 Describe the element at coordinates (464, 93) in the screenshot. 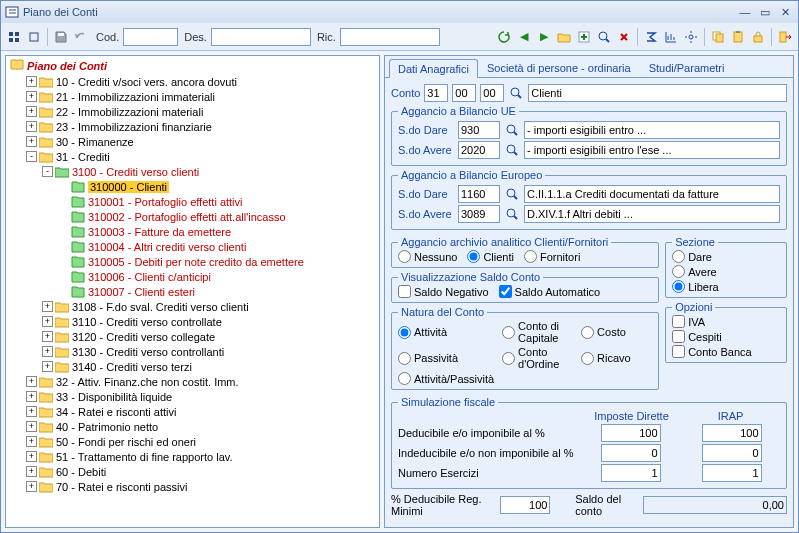

I see `conto-b-input` at that location.